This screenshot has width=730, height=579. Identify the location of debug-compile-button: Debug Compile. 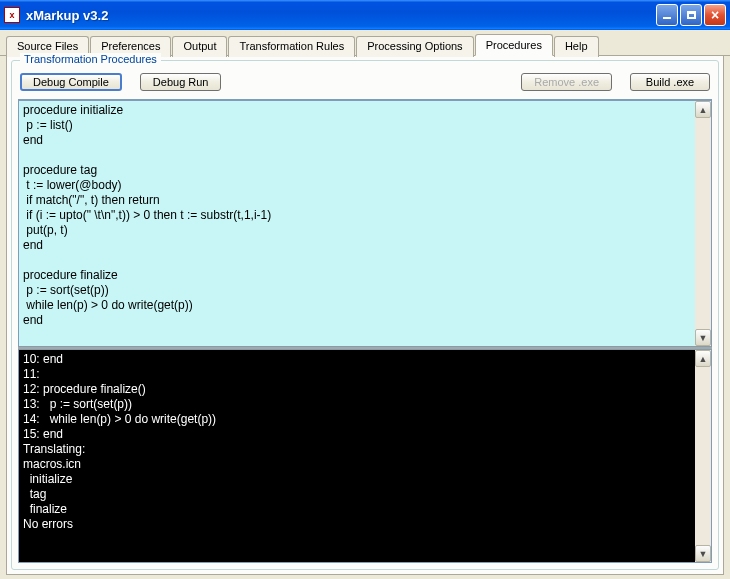
(71, 82).